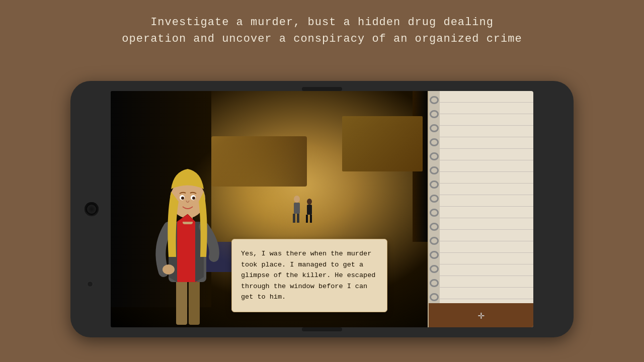 The height and width of the screenshot is (362, 644). I want to click on notebook-area: ✛, so click(480, 209).